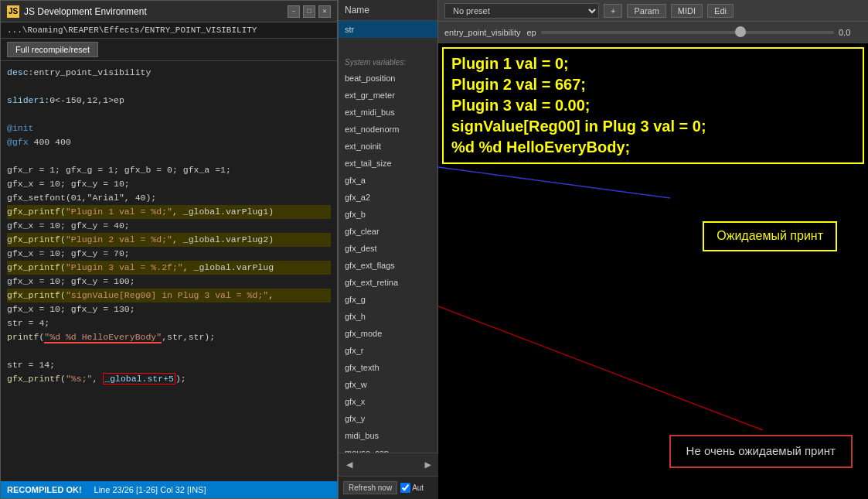 The height and width of the screenshot is (499, 868). Describe the element at coordinates (168, 73) in the screenshot. I see `code-line: desc:entry_point_visibility` at that location.